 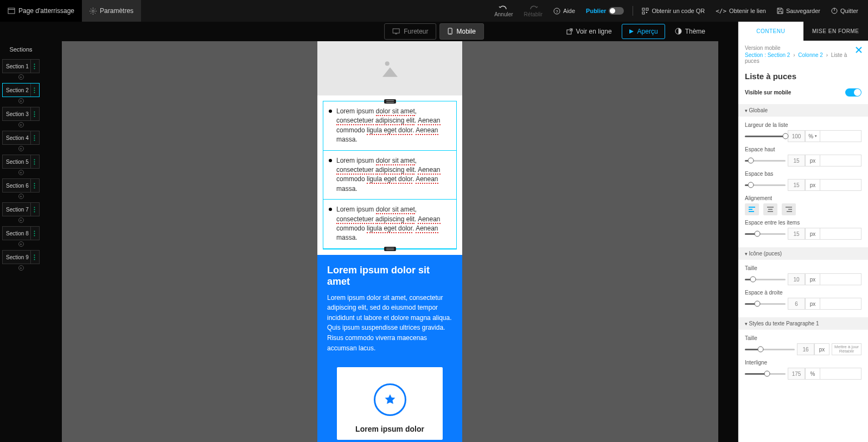 What do you see at coordinates (533, 8) in the screenshot?
I see `redo-icon` at bounding box center [533, 8].